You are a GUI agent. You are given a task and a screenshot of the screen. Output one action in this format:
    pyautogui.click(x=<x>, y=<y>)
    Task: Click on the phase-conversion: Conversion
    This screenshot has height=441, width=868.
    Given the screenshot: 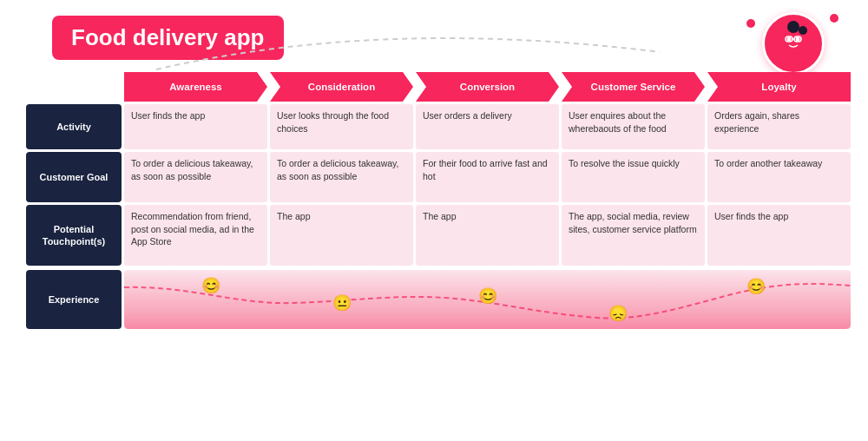 What is the action you would take?
    pyautogui.click(x=488, y=87)
    